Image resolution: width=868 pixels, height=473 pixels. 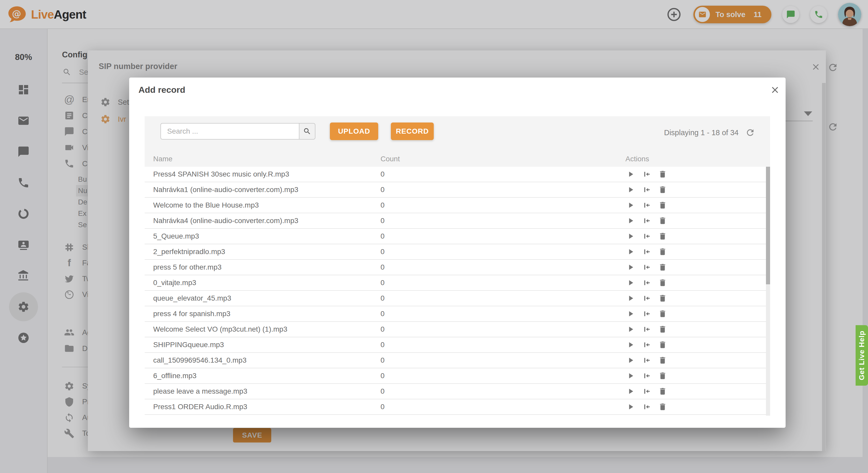 What do you see at coordinates (262, 407) in the screenshot?
I see `file-name: Press1 ORDER Audio.R.mp3` at bounding box center [262, 407].